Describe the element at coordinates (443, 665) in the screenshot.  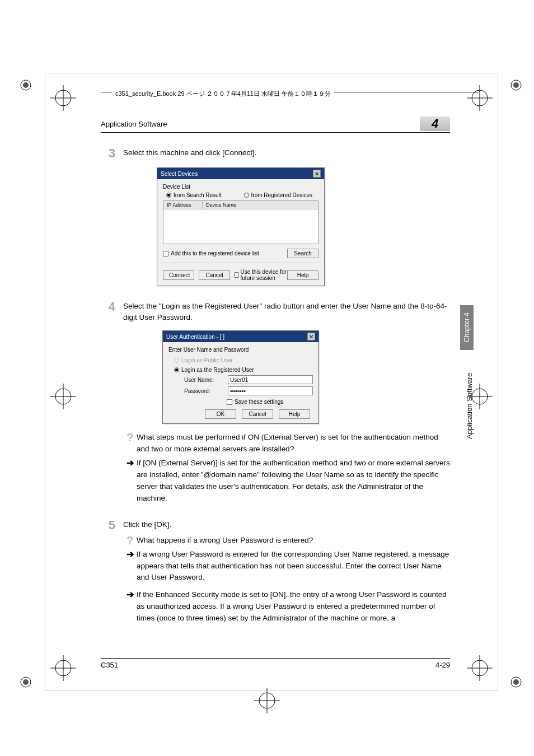
I see `footer-page: 4-29` at that location.